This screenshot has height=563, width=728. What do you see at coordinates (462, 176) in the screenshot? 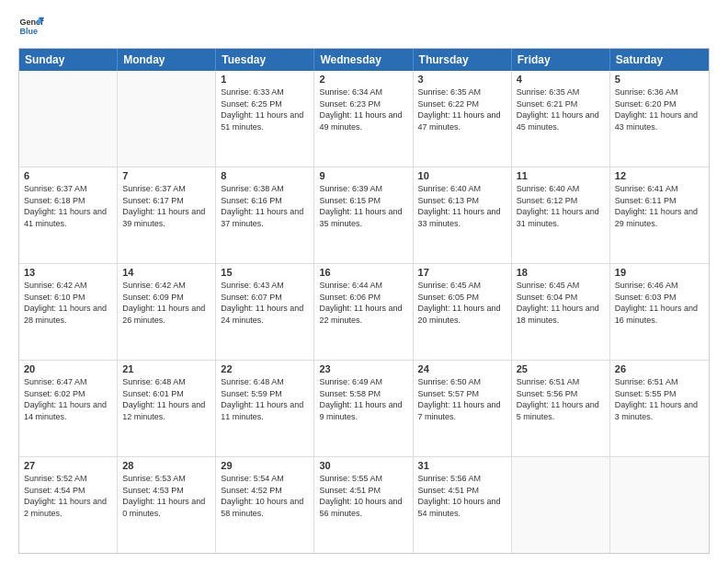
I see `day-number: 10` at bounding box center [462, 176].